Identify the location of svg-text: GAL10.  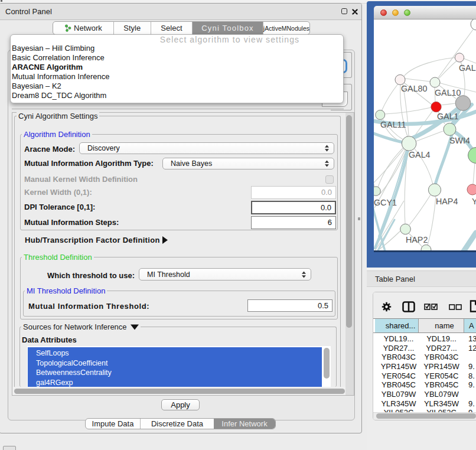
(448, 93).